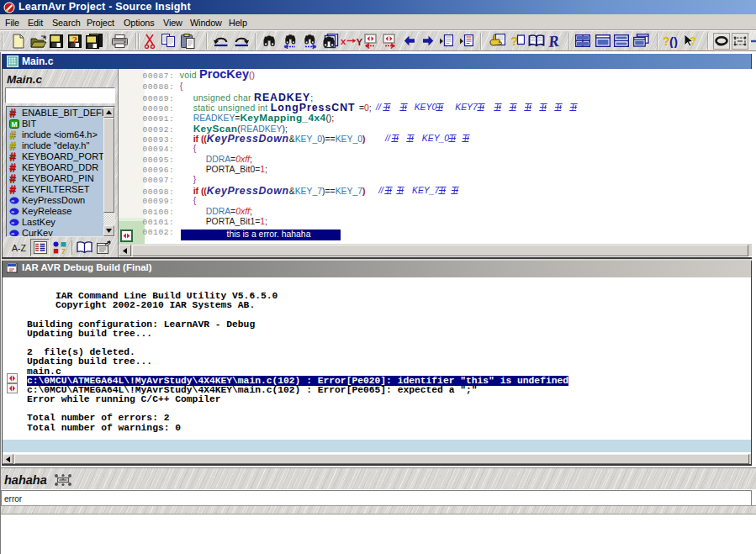 The image size is (756, 554). What do you see at coordinates (343, 41) in the screenshot?
I see `svg-text: x` at bounding box center [343, 41].